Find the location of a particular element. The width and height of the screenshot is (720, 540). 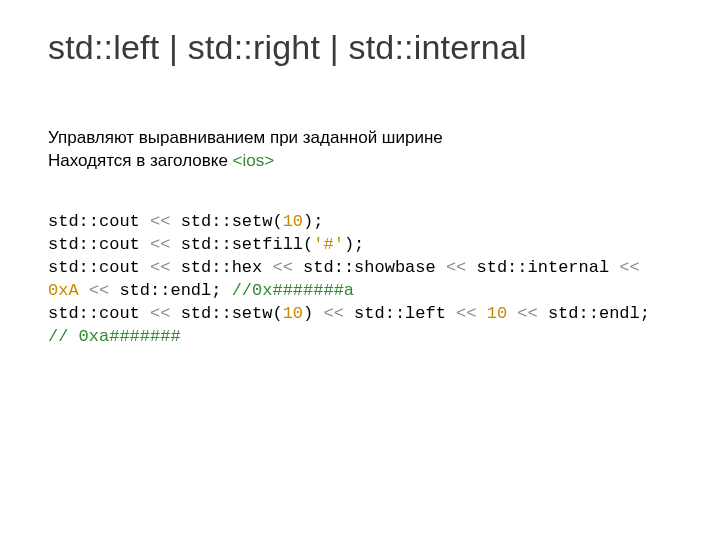

description-block: Управляют выравниванием при заданной шир… is located at coordinates (360, 150).